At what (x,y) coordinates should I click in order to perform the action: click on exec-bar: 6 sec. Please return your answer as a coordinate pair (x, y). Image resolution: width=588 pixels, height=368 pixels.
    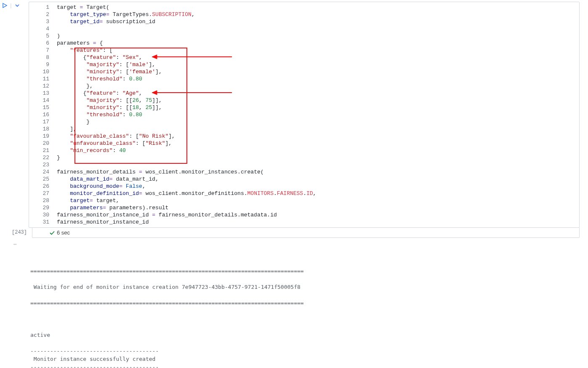
    Looking at the image, I should click on (306, 232).